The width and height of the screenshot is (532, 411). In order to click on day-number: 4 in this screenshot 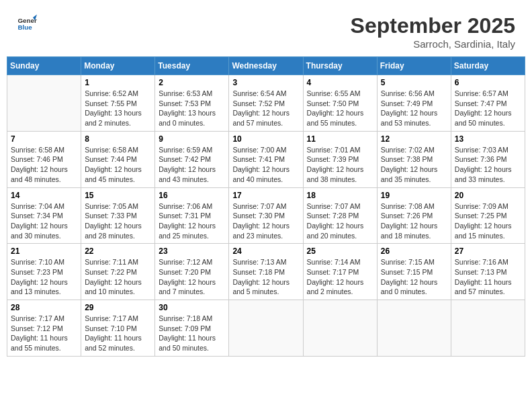, I will do `click(340, 83)`.